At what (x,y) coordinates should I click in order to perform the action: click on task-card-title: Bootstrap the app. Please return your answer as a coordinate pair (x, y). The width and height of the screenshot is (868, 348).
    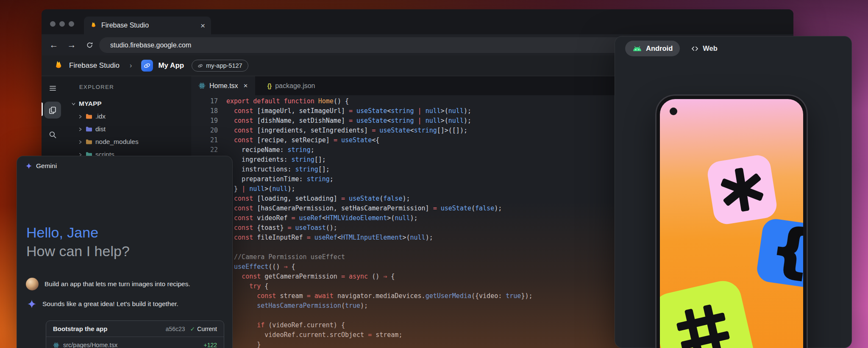
    Looking at the image, I should click on (109, 329).